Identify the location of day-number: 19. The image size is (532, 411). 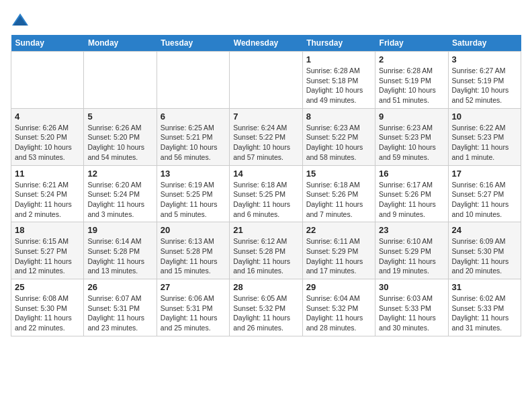
(120, 230).